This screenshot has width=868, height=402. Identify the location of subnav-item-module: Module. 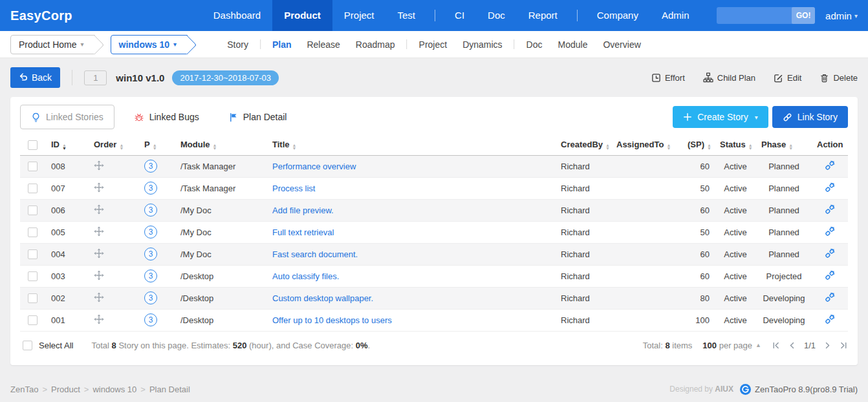
(573, 45).